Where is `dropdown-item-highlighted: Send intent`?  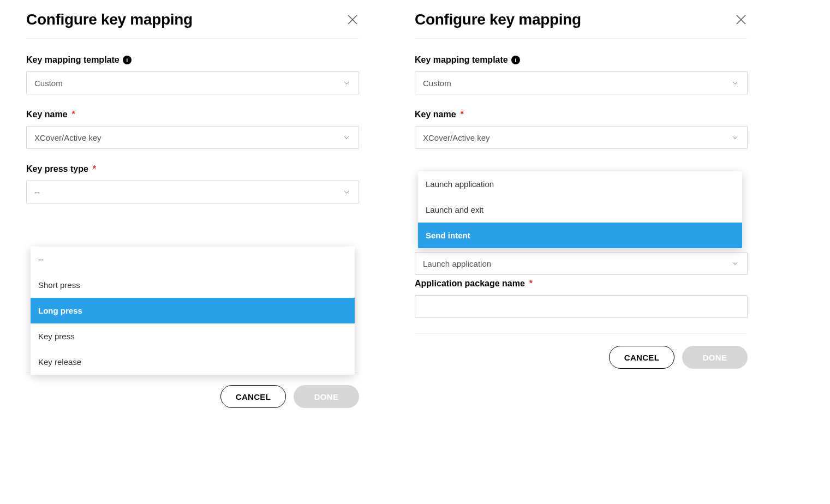 dropdown-item-highlighted: Send intent is located at coordinates (580, 236).